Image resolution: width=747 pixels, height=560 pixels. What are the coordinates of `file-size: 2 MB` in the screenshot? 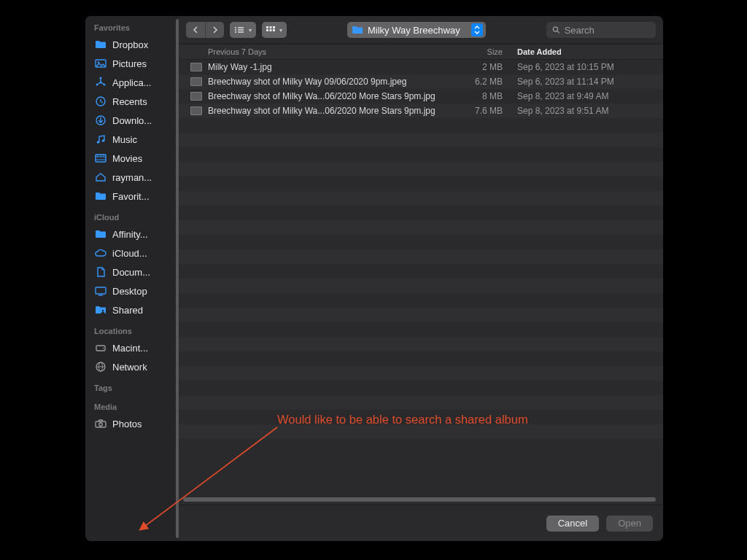 It's located at (488, 67).